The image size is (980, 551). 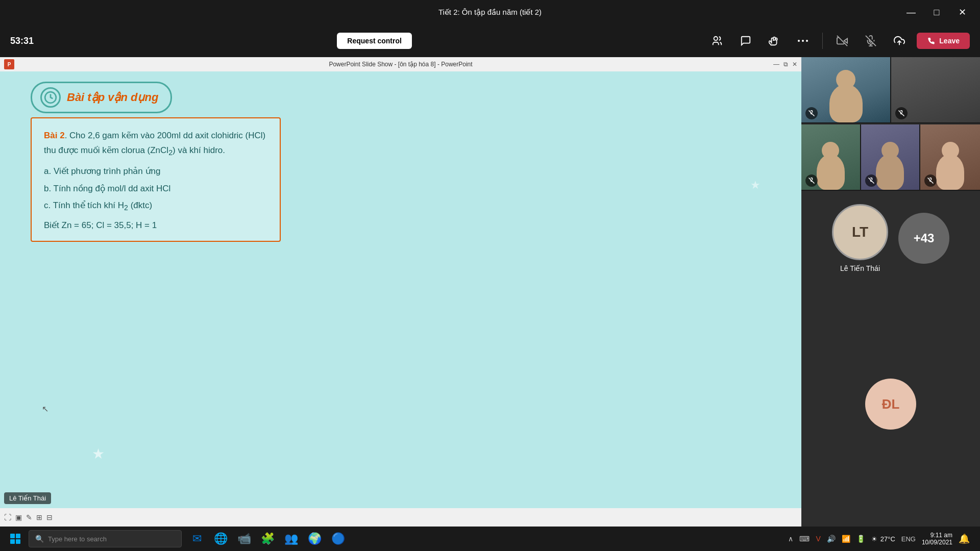 What do you see at coordinates (860, 232) in the screenshot?
I see `lt-initials: LT` at bounding box center [860, 232].